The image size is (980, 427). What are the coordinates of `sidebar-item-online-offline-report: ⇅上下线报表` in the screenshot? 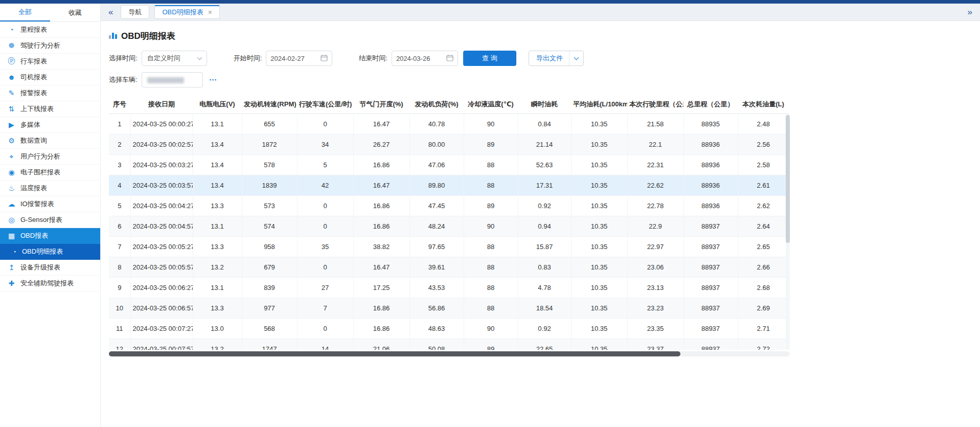 It's located at (50, 109).